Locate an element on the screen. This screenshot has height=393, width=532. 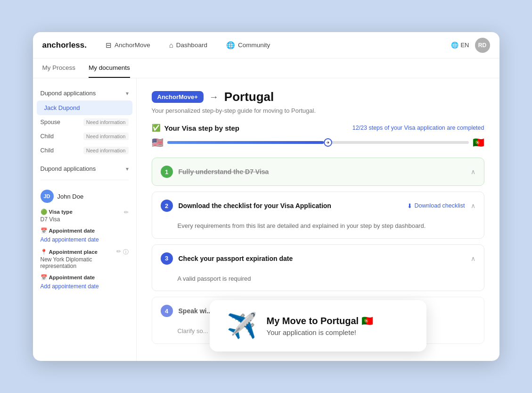
progress-marker: ✈ is located at coordinates (328, 142).